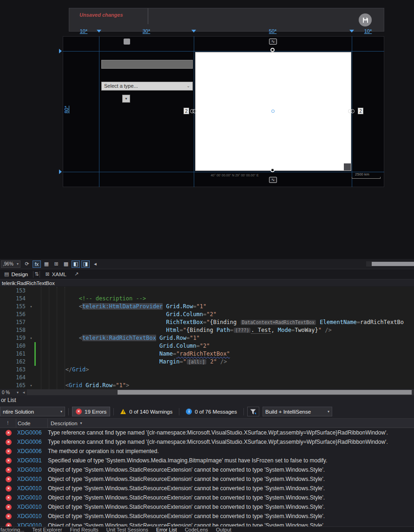 This screenshot has width=414, height=532. Describe the element at coordinates (220, 392) in the screenshot. I see `editor-hscrollbar` at that location.